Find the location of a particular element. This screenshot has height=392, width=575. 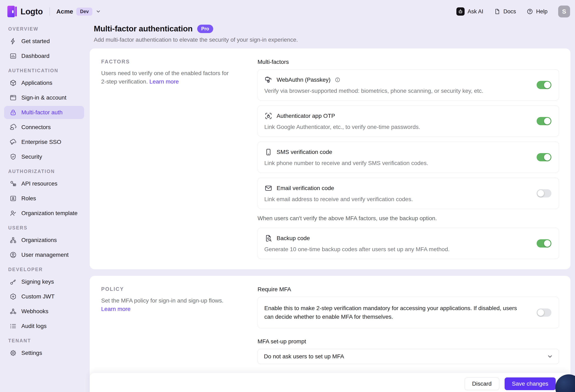

browser-window-icon is located at coordinates (13, 98).